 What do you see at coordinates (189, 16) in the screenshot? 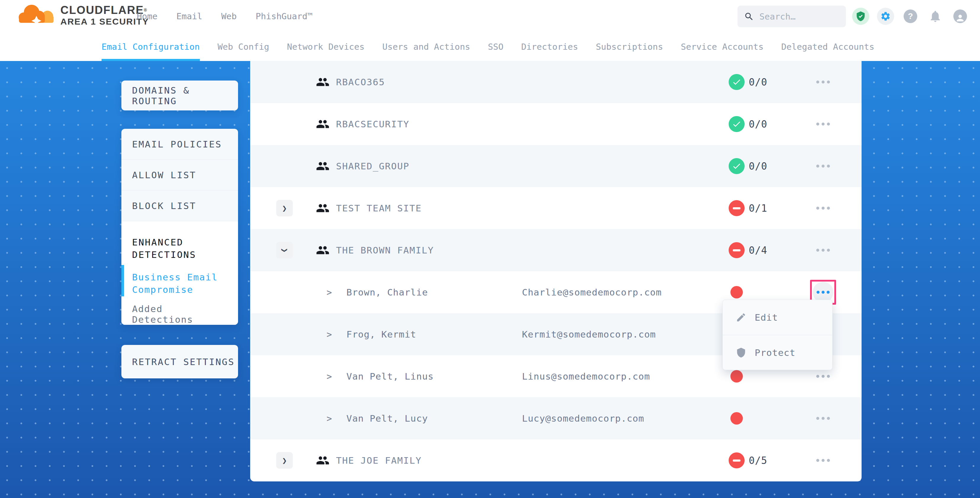
I see `nav-email: Email` at bounding box center [189, 16].